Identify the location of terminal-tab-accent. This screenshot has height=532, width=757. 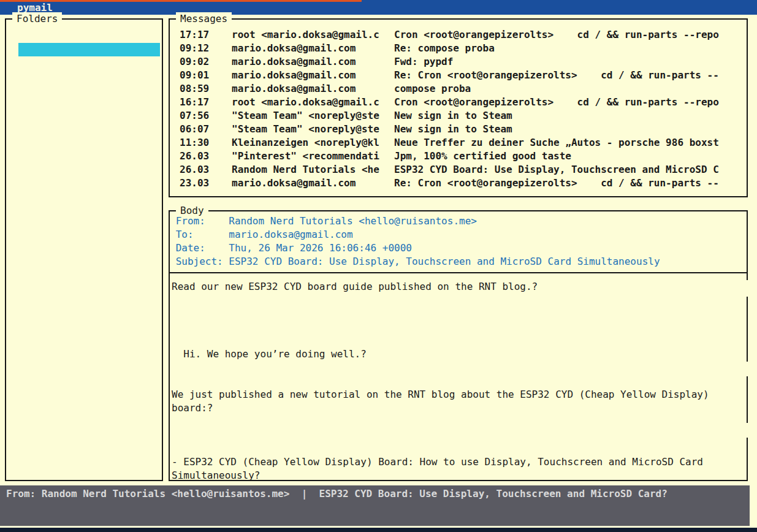
(181, 1).